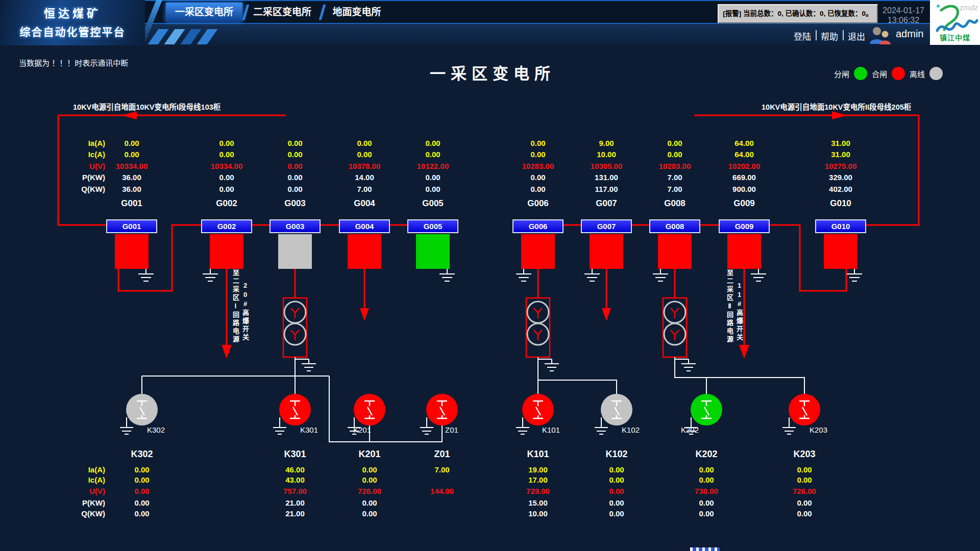 This screenshot has height=551, width=980. I want to click on feeder-state-G003, so click(295, 252).